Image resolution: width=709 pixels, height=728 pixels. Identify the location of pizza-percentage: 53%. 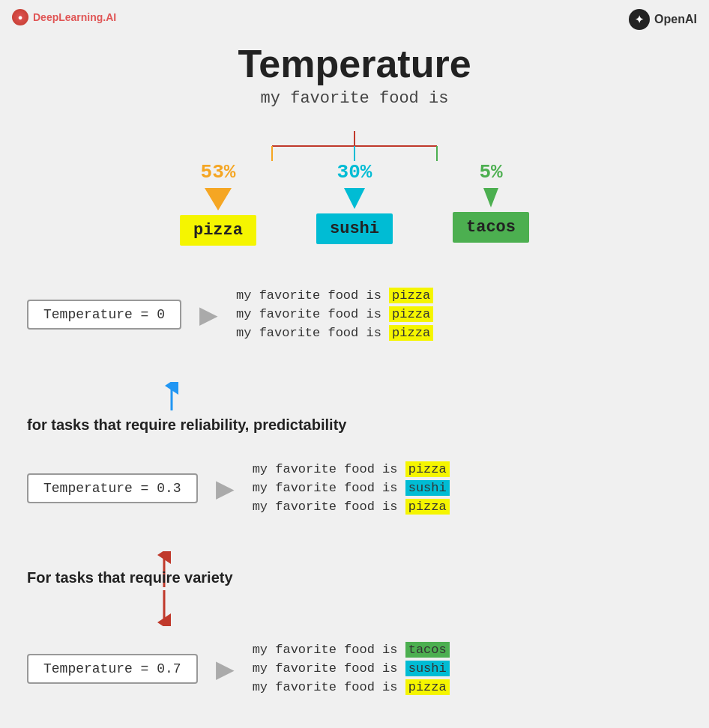
(219, 172).